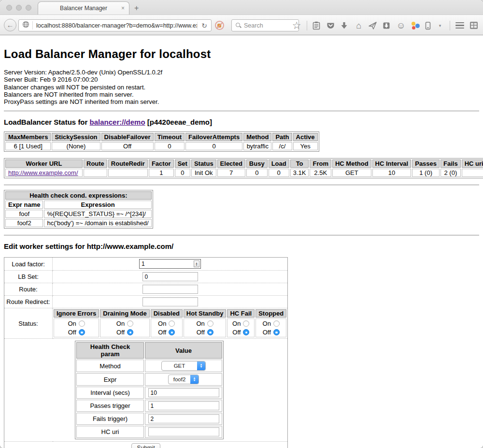 This screenshot has height=448, width=483. I want to click on url-text: localhost:8880/balancer-manager?b=demo&w…, so click(117, 26).